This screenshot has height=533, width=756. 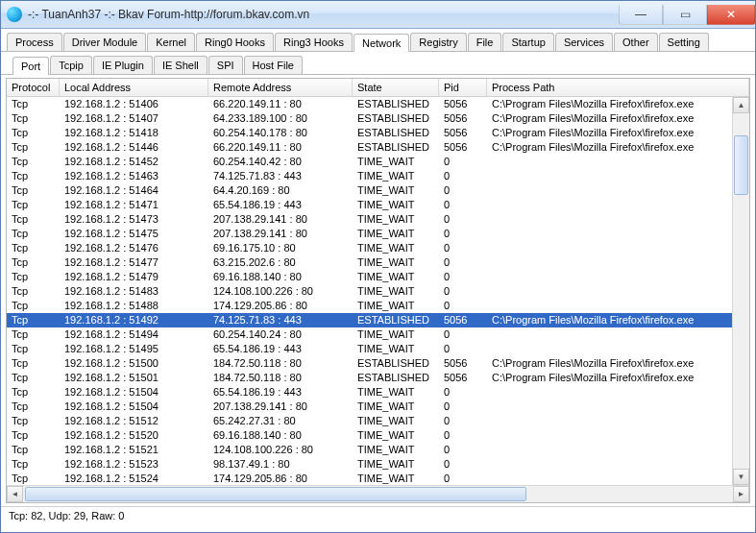 I want to click on tab-registry: Registry, so click(x=438, y=42).